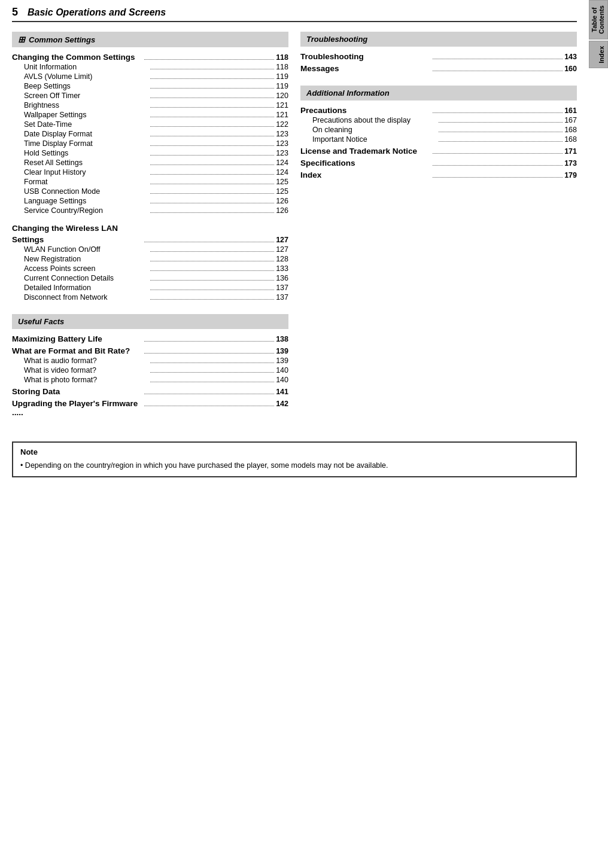  What do you see at coordinates (86, 201) in the screenshot?
I see `entry-title: Language Settings` at bounding box center [86, 201].